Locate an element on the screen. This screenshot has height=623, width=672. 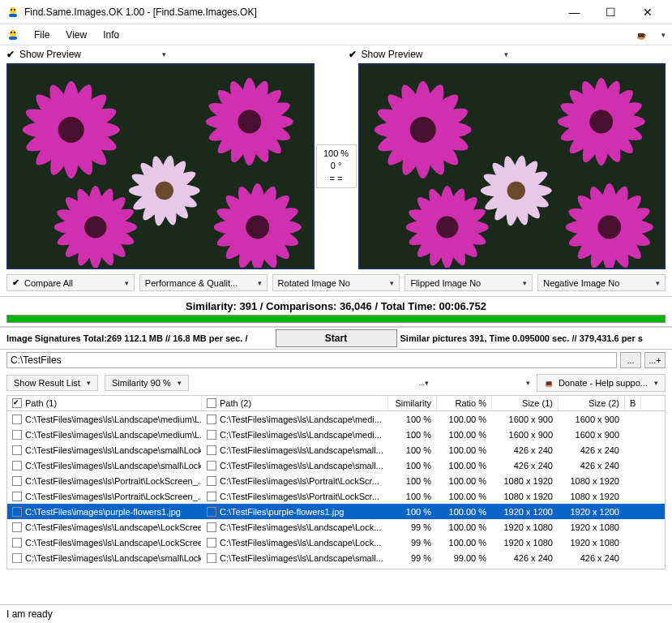
compare-mode-dropdown: ✔Compare All▾ is located at coordinates (71, 282).